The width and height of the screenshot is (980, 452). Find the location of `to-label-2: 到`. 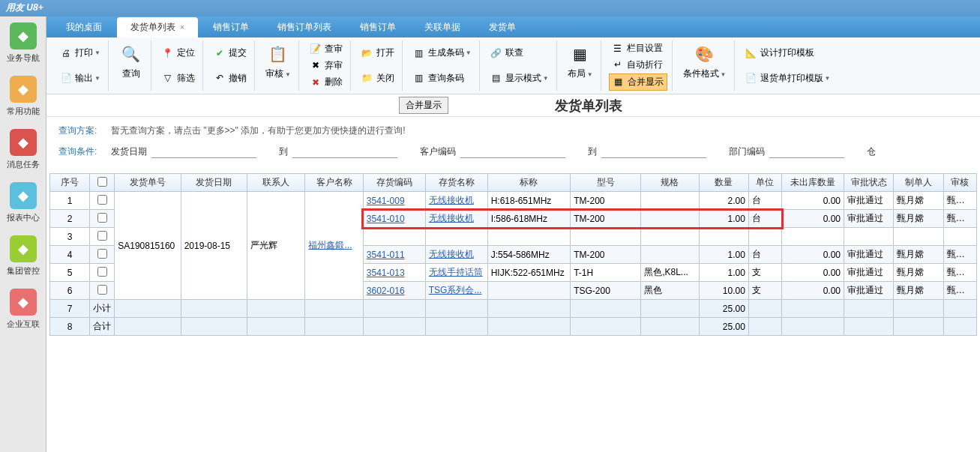

to-label-2: 到 is located at coordinates (592, 151).